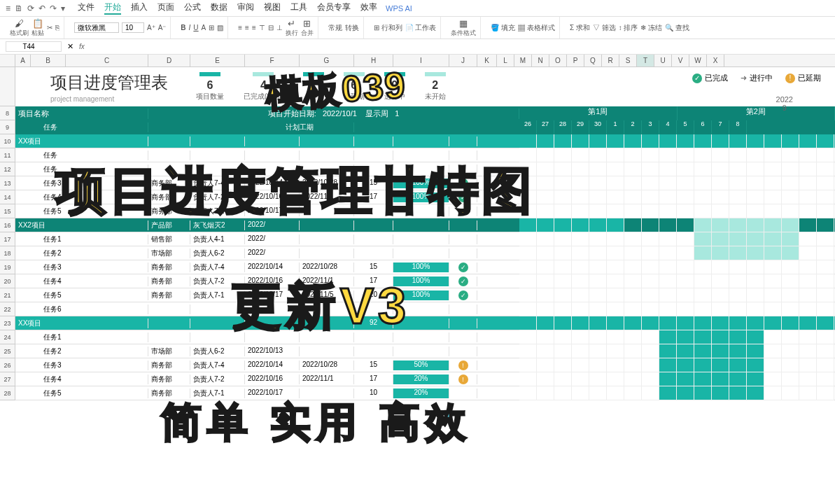  I want to click on size-selector, so click(133, 28).